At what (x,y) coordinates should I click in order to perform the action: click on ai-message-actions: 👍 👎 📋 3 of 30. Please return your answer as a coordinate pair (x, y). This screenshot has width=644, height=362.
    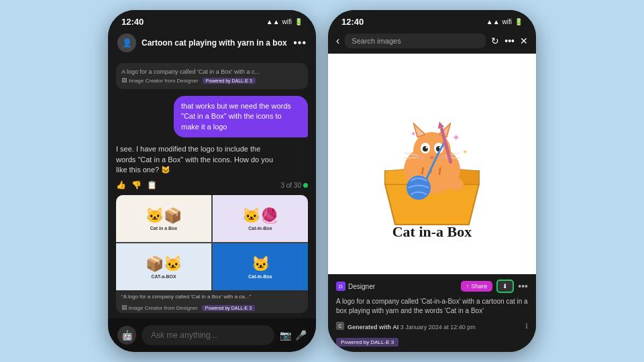
    Looking at the image, I should click on (212, 186).